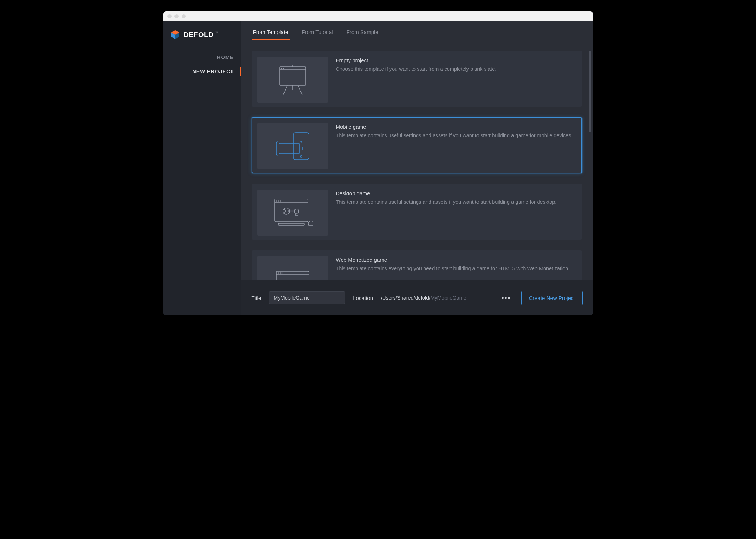  I want to click on tab-from-sample: From Sample, so click(362, 30).